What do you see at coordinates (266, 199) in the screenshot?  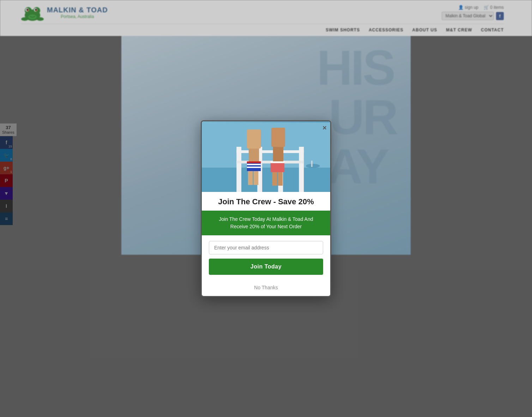 I see `modal-title: Join The Crew - Save 20%` at bounding box center [266, 199].